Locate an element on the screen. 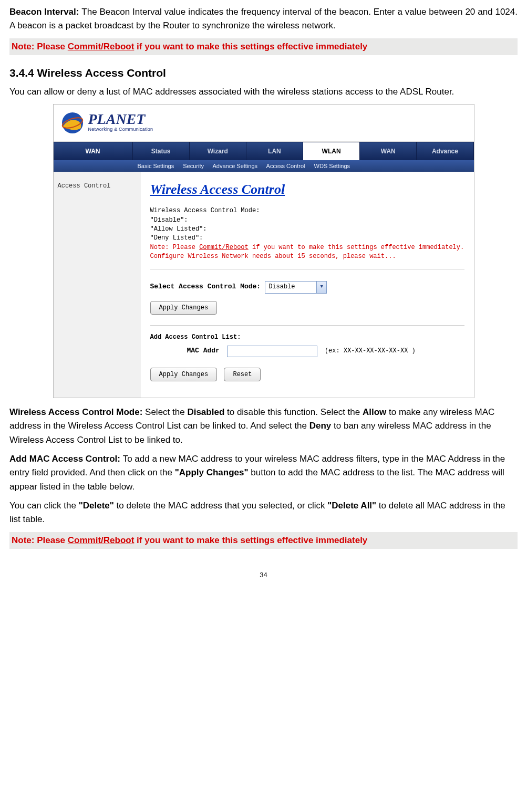  add-mac-label: Add MAC Access Control: is located at coordinates (66, 459).